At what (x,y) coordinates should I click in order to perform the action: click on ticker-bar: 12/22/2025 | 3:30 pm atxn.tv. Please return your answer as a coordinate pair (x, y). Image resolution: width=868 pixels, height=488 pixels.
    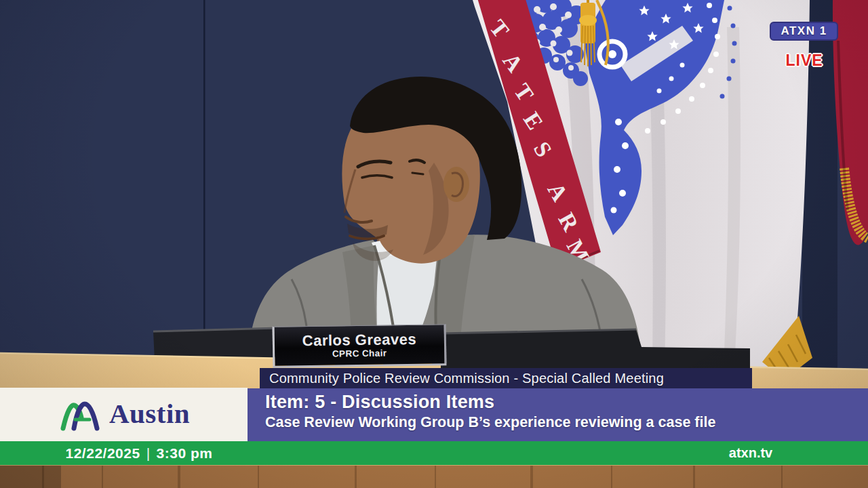
    Looking at the image, I should click on (434, 453).